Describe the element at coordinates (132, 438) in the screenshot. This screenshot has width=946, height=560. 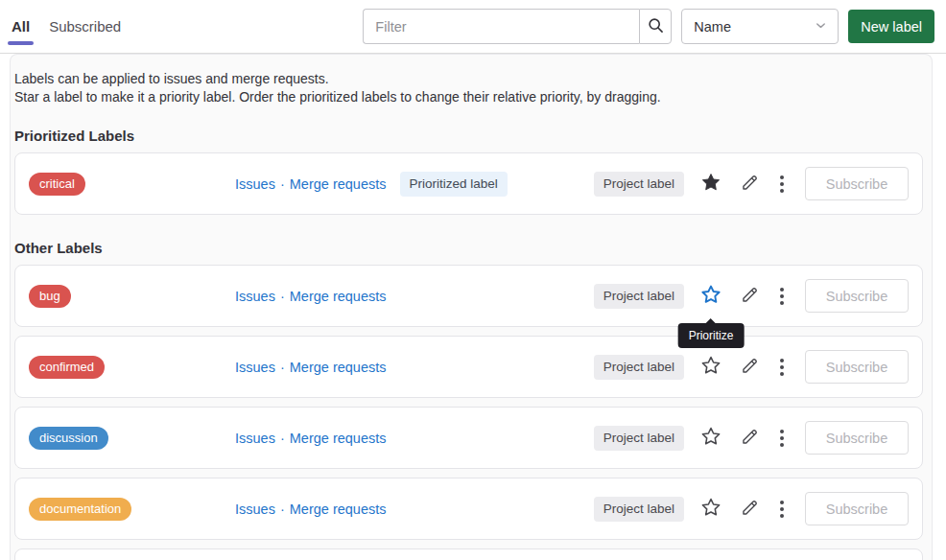
I see `label-column: discussion` at that location.